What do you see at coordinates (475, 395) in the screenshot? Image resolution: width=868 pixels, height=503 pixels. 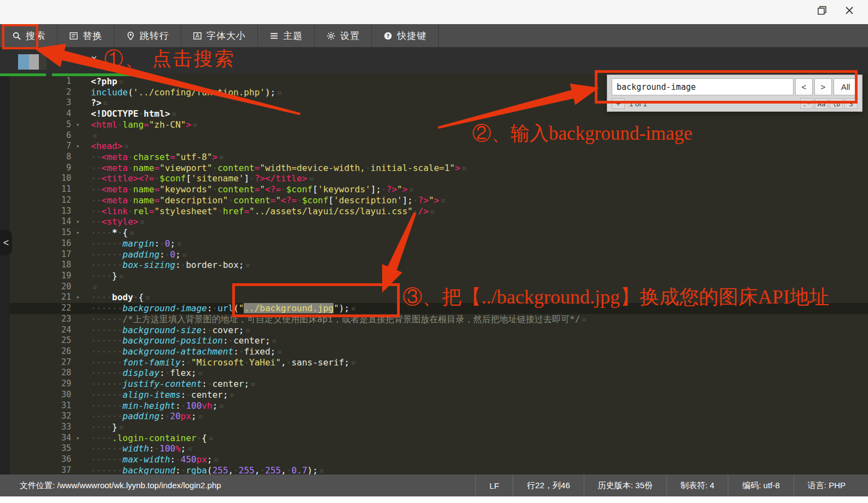 I see `code-text: ······align-items:·center;¤` at bounding box center [475, 395].